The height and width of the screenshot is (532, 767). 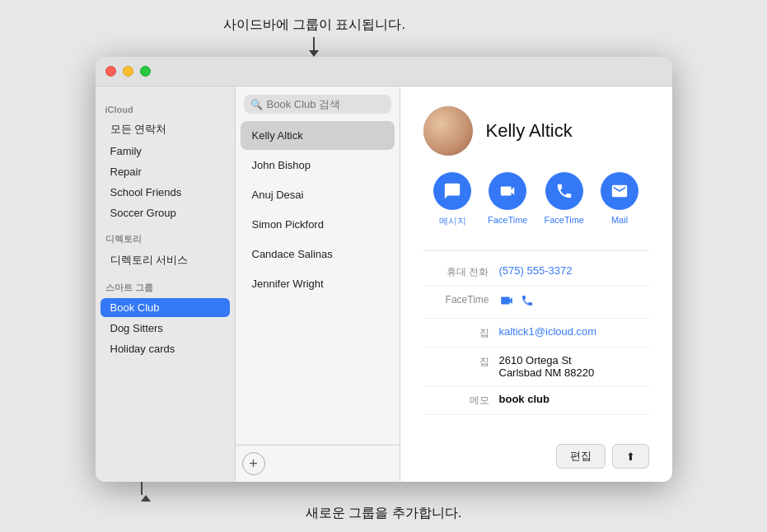 I want to click on email-row: 집 kaltick1@icloud.com, so click(x=536, y=333).